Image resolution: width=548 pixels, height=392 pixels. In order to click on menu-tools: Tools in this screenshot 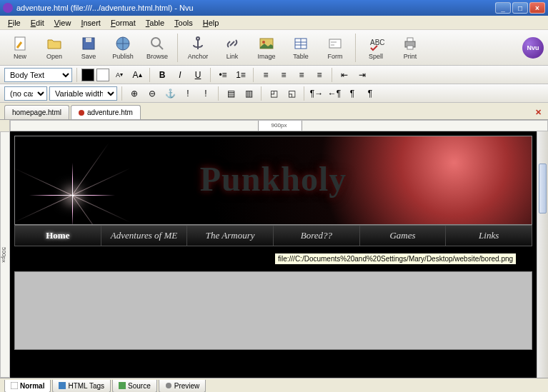, I will do `click(184, 23)`.